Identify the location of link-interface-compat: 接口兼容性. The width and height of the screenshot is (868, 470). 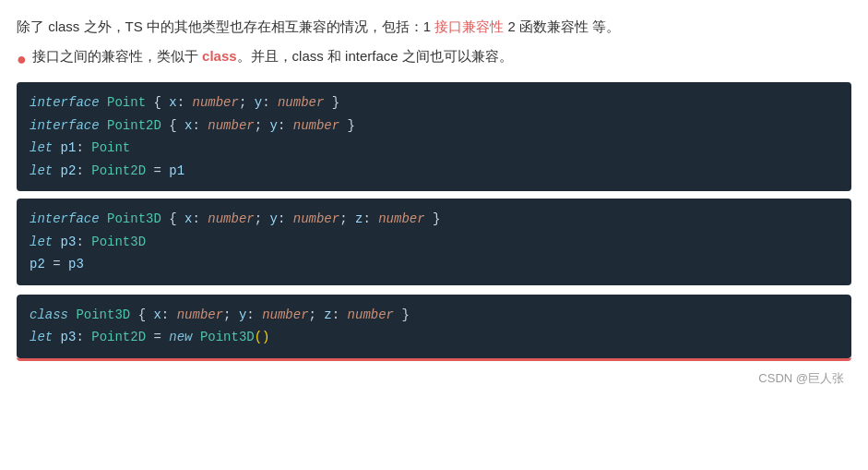
(469, 26).